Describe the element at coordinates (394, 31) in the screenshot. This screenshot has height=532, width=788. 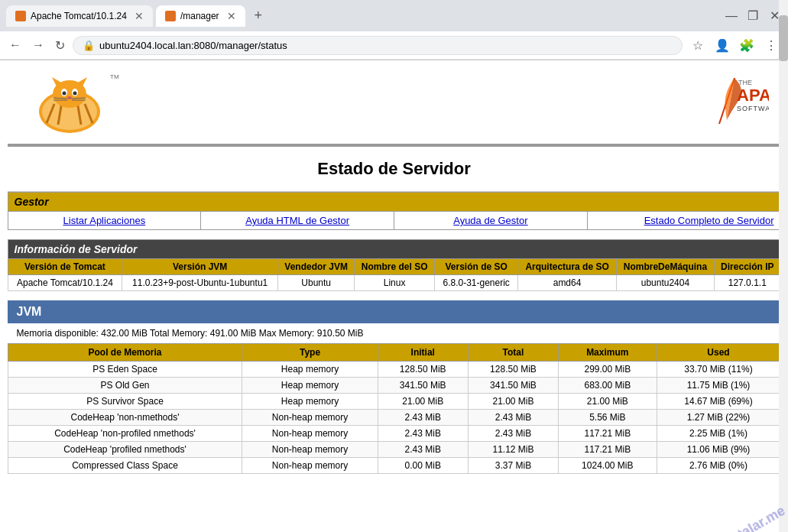
I see `browser-chrome: Apache Tomcat/10.1.24 ✕ /manager ✕ + — ❐…` at that location.